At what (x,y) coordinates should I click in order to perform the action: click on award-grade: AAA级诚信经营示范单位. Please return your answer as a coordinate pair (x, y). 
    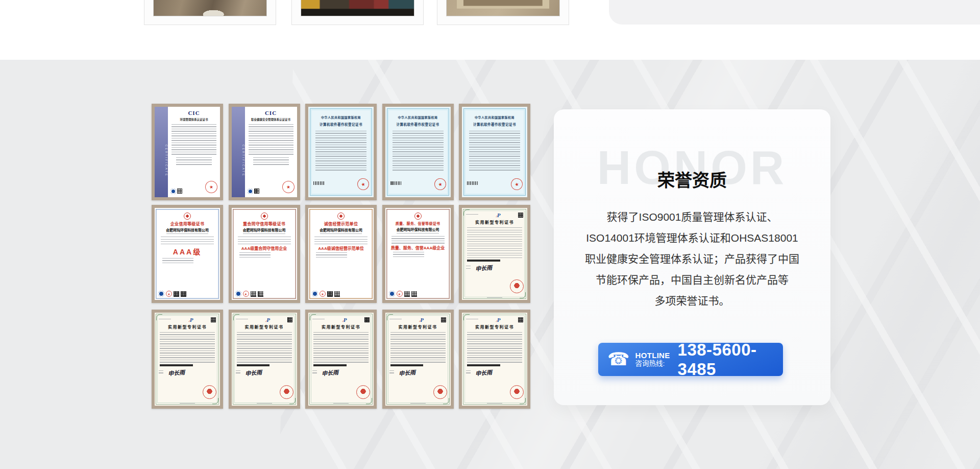
    Looking at the image, I should click on (341, 248).